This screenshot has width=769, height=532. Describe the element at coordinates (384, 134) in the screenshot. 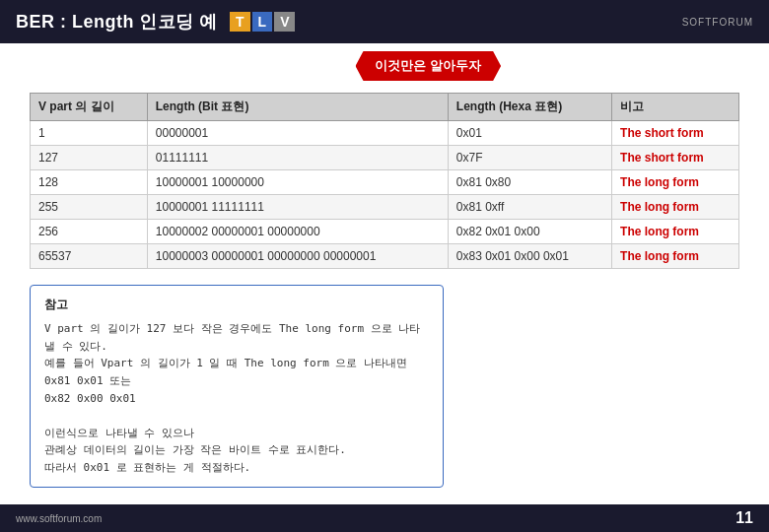

I see `table-row: 1000000010x01The short form` at that location.